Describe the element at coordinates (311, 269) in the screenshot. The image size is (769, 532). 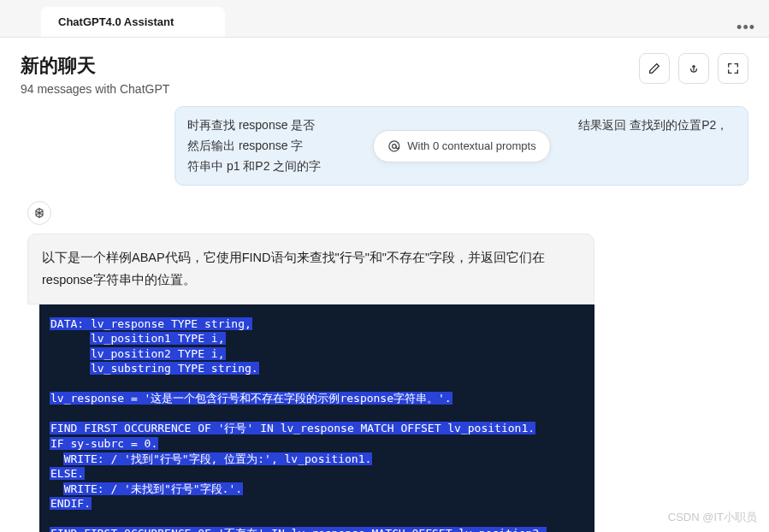
I see `assistant-intro-text: 以下是一个样例ABAP代码，它使用FIND语句来查找"行号"和"不存在"字段，并…` at that location.